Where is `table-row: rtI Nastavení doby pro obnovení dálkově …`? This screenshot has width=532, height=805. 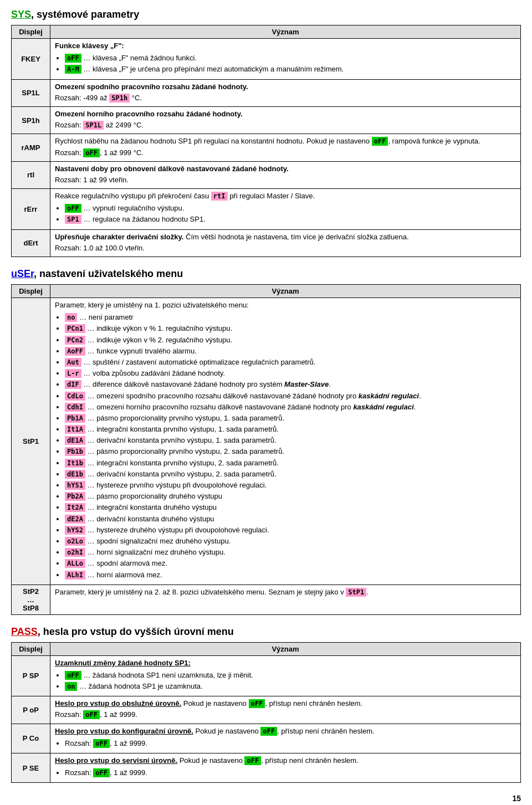
table-row: rtI Nastavení doby pro obnovení dálkově … is located at coordinates (266, 175).